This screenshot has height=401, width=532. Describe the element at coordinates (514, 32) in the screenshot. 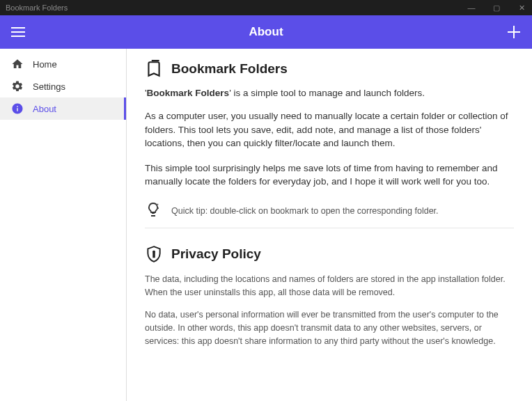

I see `plus-icon` at that location.